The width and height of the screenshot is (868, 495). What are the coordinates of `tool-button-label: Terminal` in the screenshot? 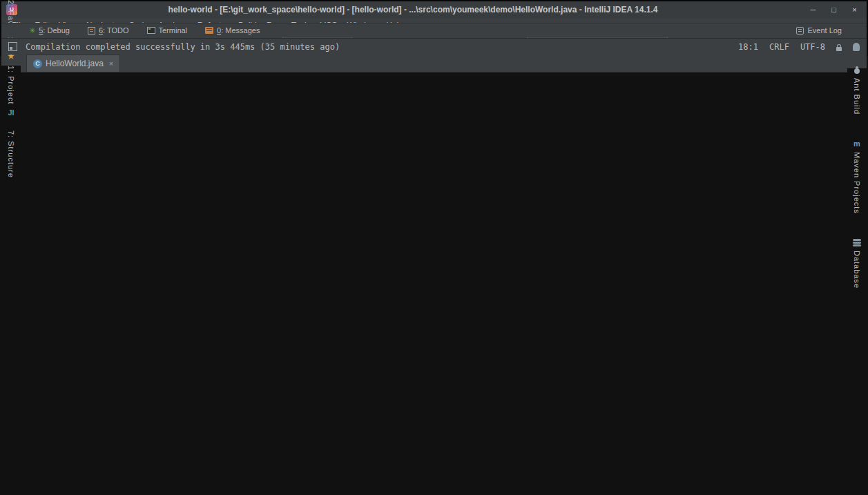 It's located at (173, 30).